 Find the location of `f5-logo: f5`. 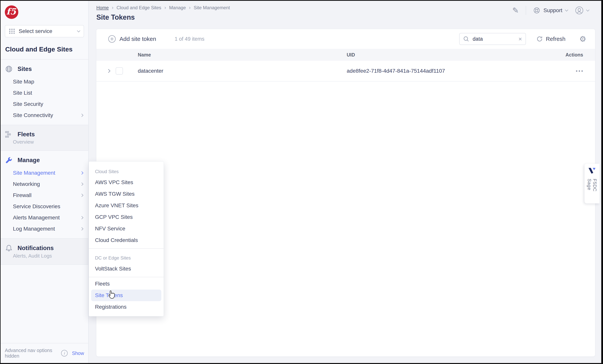

f5-logo: f5 is located at coordinates (12, 12).